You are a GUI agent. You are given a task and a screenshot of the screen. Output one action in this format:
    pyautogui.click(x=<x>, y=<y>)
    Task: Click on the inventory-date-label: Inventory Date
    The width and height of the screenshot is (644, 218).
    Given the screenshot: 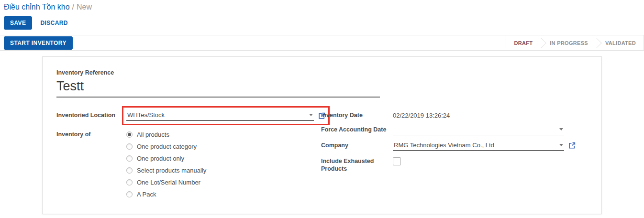 What is the action you would take?
    pyautogui.click(x=357, y=115)
    